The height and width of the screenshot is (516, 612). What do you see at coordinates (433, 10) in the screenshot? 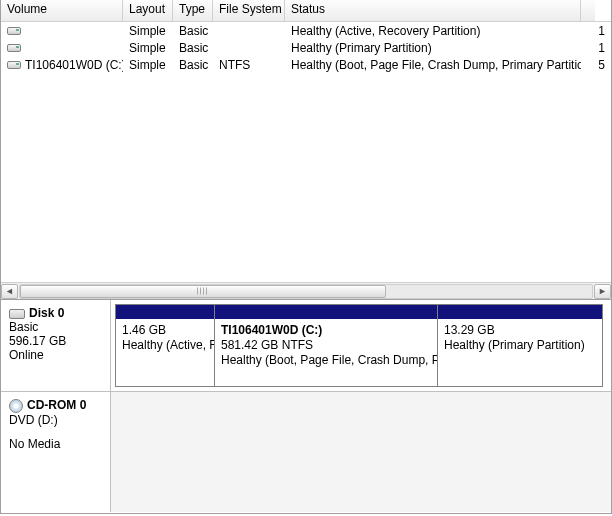
I see `header-status: Status` at bounding box center [433, 10].